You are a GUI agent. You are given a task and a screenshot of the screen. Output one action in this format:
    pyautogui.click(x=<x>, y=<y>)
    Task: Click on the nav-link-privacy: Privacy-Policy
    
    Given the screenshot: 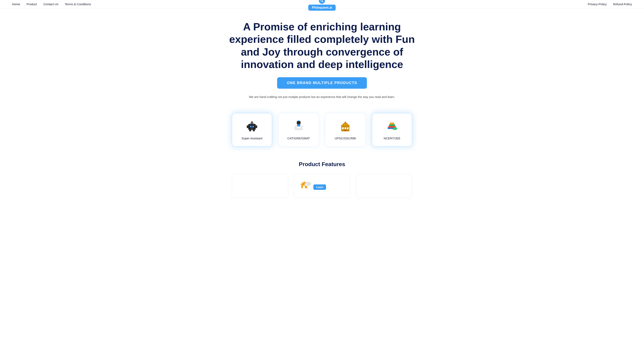 What is the action you would take?
    pyautogui.click(x=597, y=4)
    